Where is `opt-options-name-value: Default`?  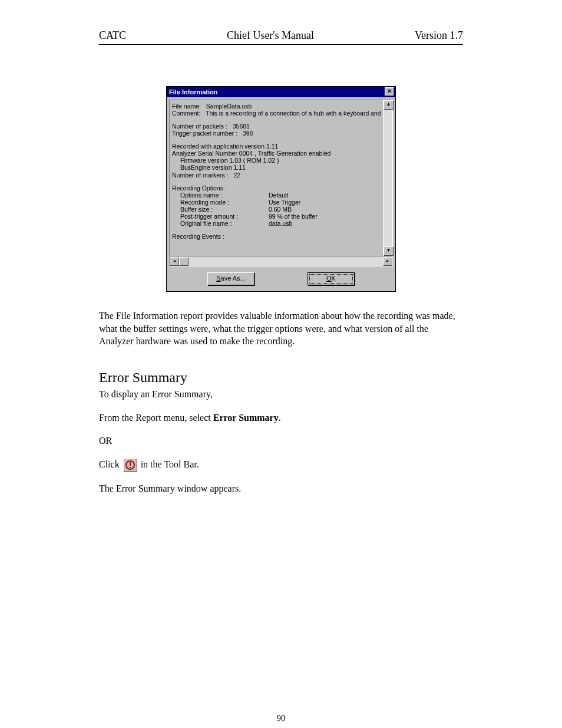 opt-options-name-value: Default is located at coordinates (278, 195).